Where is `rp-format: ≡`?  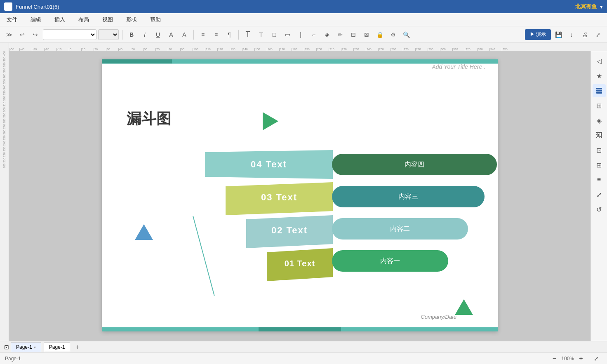 rp-format: ≡ is located at coordinates (599, 180).